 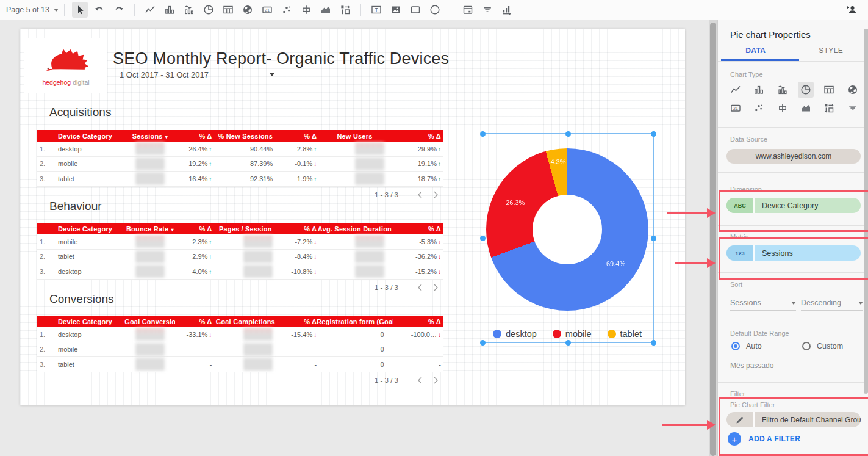 What do you see at coordinates (832, 303) in the screenshot?
I see `sort-order-dropdown: Descending` at bounding box center [832, 303].